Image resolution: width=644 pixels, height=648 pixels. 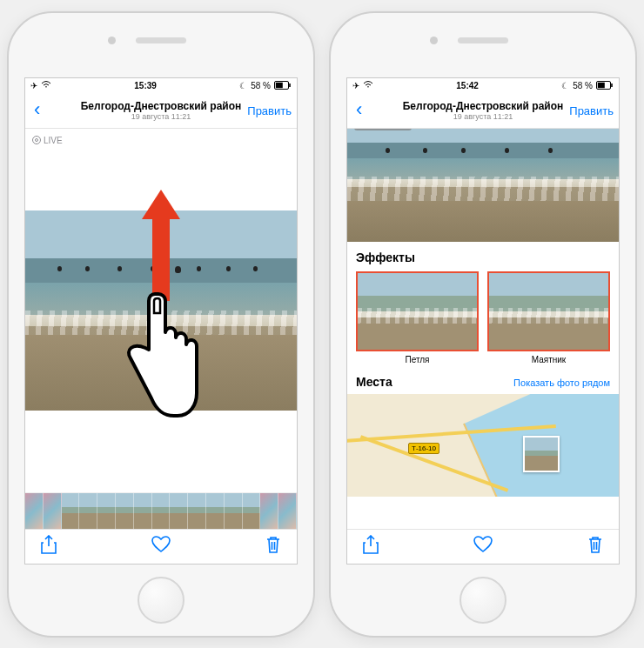 I want to click on live-badge: LIVE, so click(x=47, y=141).